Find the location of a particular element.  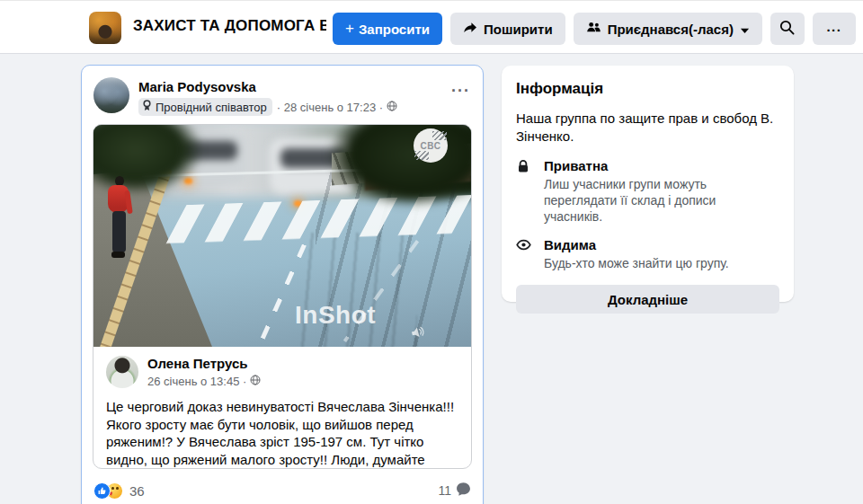

group-title: ЗАХИСТ ТА ДОПОМОГА ВЯ... is located at coordinates (230, 26).